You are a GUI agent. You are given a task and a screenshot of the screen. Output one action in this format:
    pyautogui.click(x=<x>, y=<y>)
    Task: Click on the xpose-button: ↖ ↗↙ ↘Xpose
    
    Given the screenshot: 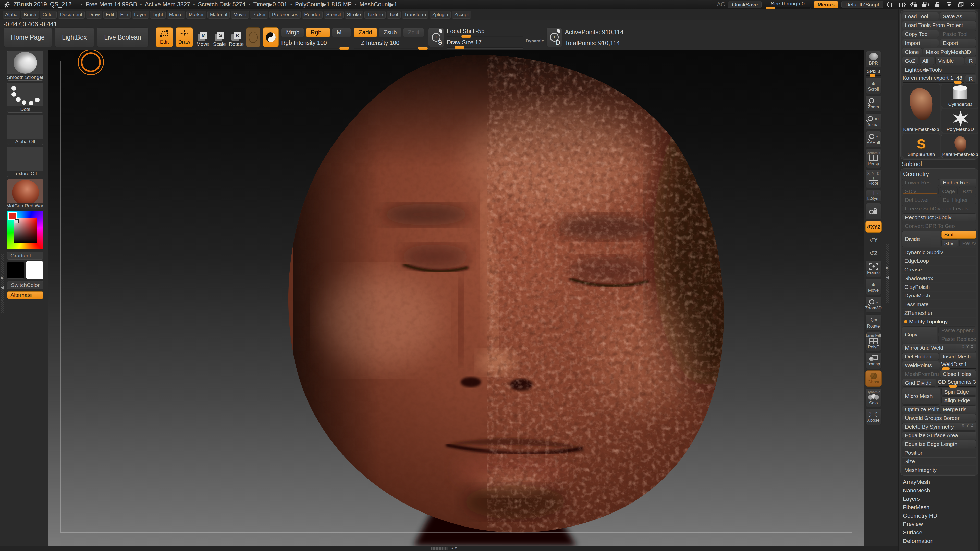 What is the action you would take?
    pyautogui.click(x=873, y=417)
    